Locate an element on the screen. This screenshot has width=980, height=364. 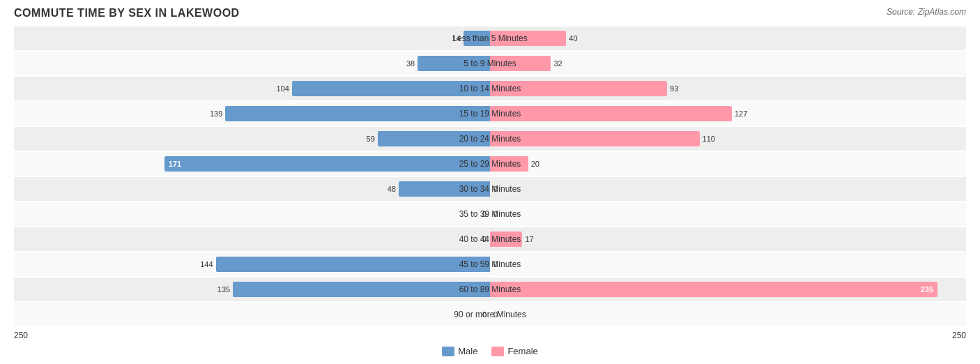
female-label: Female is located at coordinates (523, 351).